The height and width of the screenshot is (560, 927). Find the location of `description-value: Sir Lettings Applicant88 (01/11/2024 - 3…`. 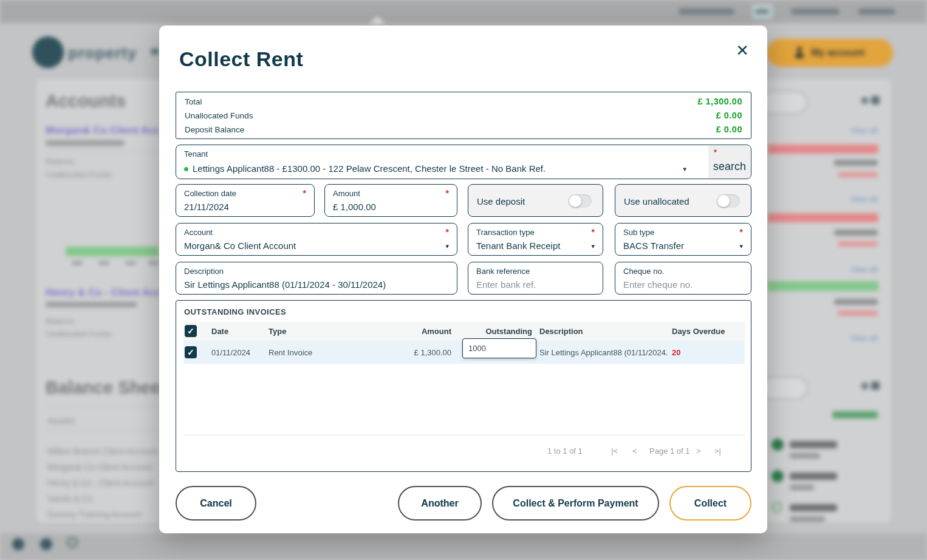

description-value: Sir Lettings Applicant88 (01/11/2024 - 3… is located at coordinates (285, 284).